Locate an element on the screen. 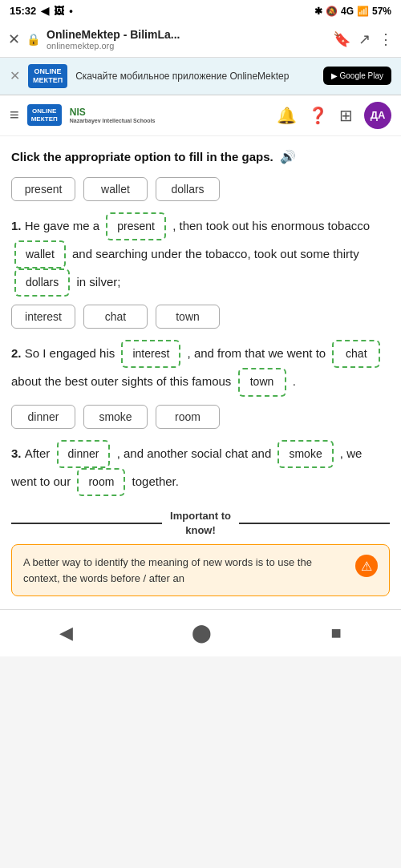 Image resolution: width=401 pixels, height=868 pixels. important-row: Important toknow! is located at coordinates (200, 523).